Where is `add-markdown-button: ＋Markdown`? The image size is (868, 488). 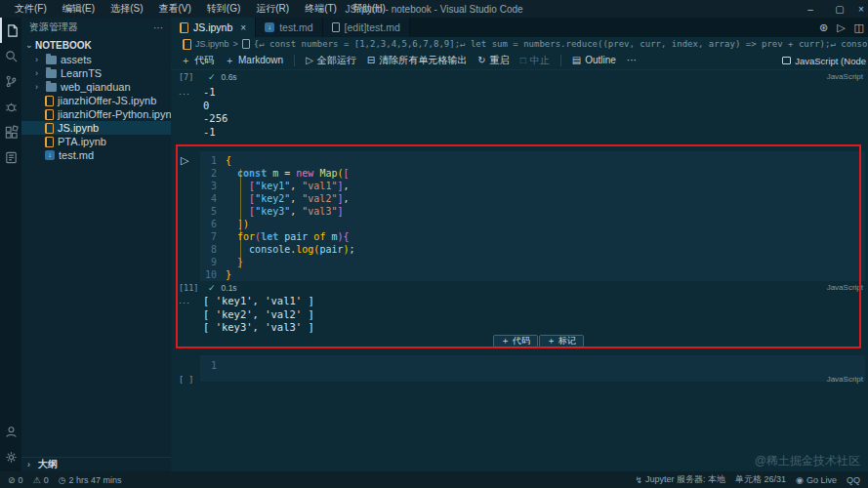
add-markdown-button: ＋Markdown is located at coordinates (254, 61).